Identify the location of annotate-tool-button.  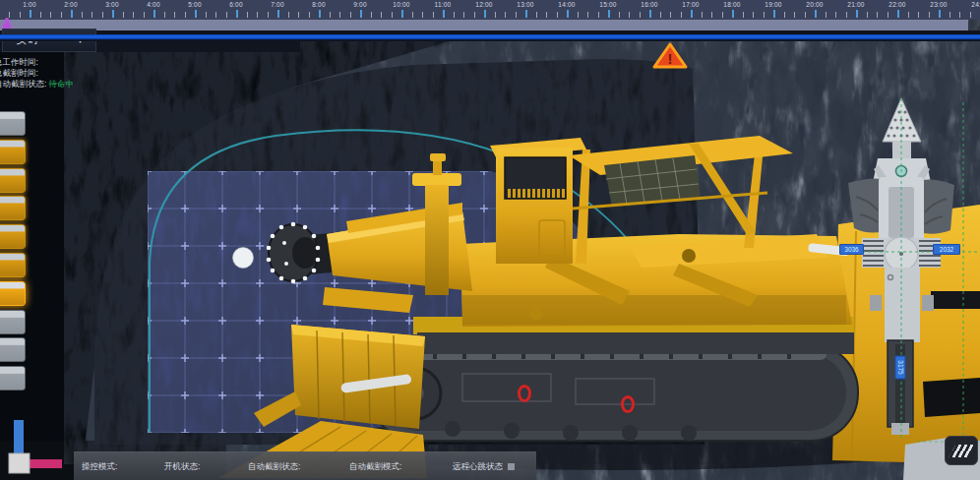
(961, 450).